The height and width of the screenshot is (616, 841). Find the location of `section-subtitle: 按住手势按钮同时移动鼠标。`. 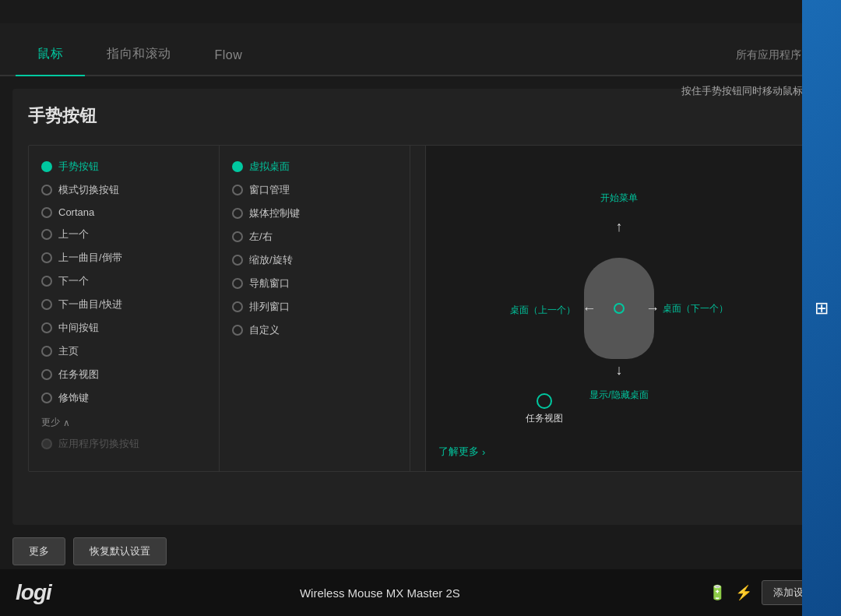

section-subtitle: 按住手势按钮同时移动鼠标。 is located at coordinates (748, 91).